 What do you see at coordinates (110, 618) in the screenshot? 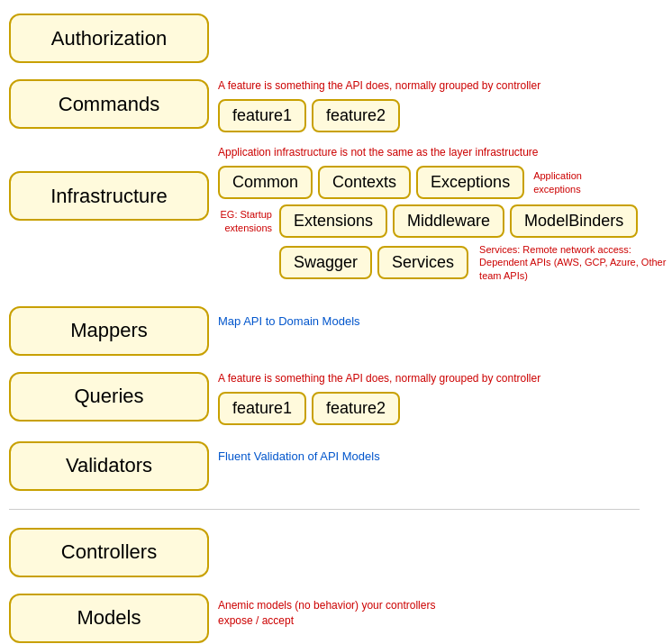
I see `models-label: Models` at bounding box center [110, 618].